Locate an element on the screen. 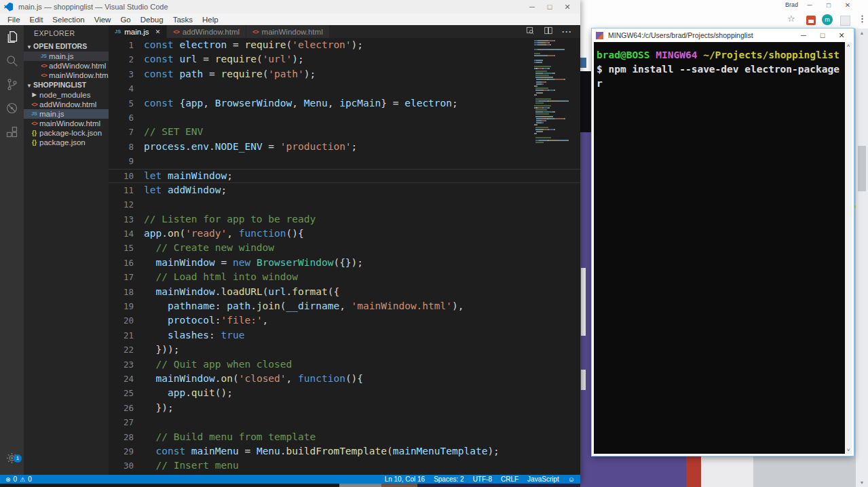 Image resolution: width=868 pixels, height=487 pixels. menu-debug: Debug is located at coordinates (152, 20).